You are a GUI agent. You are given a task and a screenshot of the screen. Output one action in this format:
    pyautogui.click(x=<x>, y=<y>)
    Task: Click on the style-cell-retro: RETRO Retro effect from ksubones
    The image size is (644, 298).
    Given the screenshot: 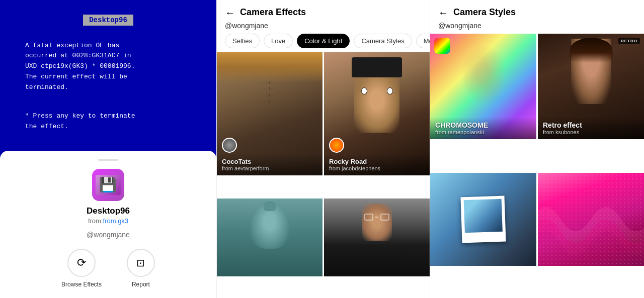 What is the action you would take?
    pyautogui.click(x=591, y=86)
    